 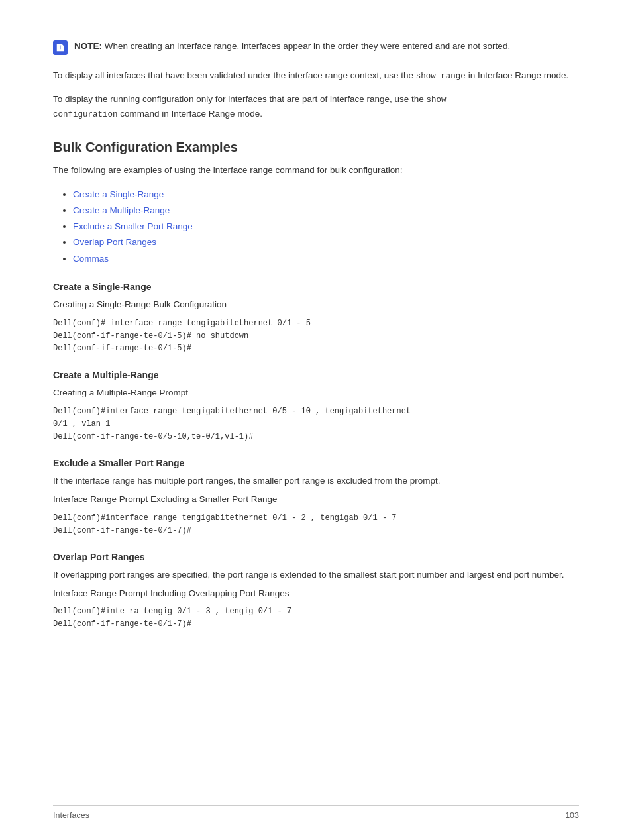 What do you see at coordinates (326, 227) in the screenshot?
I see `bullet-item: Exclude a Smaller Port Range` at bounding box center [326, 227].